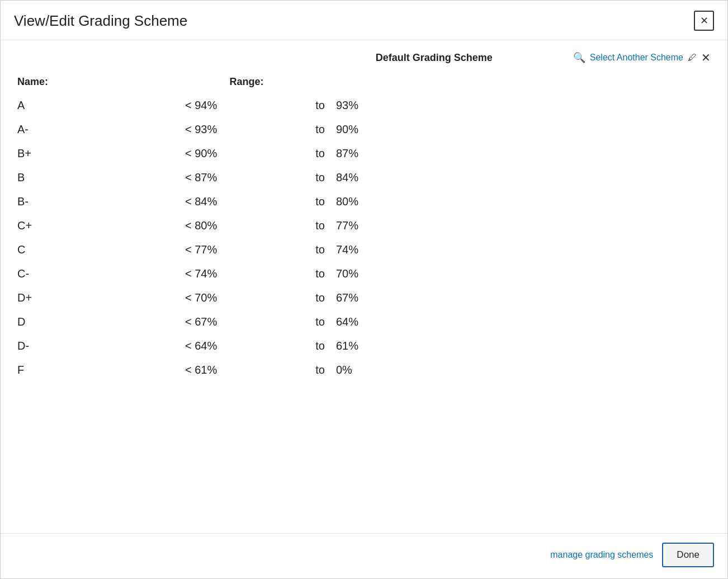  What do you see at coordinates (90, 82) in the screenshot?
I see `name-column-header: Name:` at bounding box center [90, 82].